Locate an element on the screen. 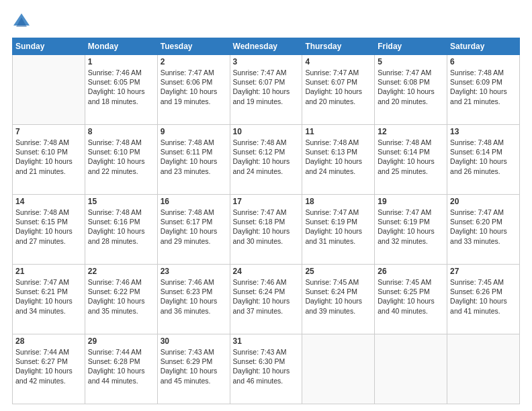 Image resolution: width=532 pixels, height=411 pixels. calendar-cell: 4Sunrise: 7:47 AM Sunset: 6:07 PM Daylig… is located at coordinates (339, 90).